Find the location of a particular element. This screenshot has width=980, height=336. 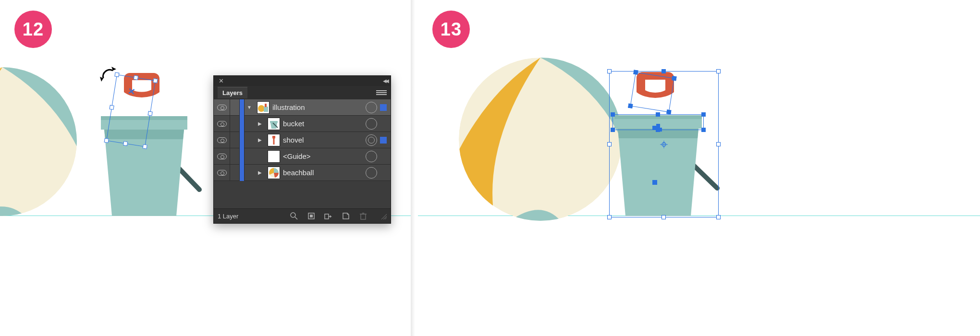

search-icon is located at coordinates (294, 216).